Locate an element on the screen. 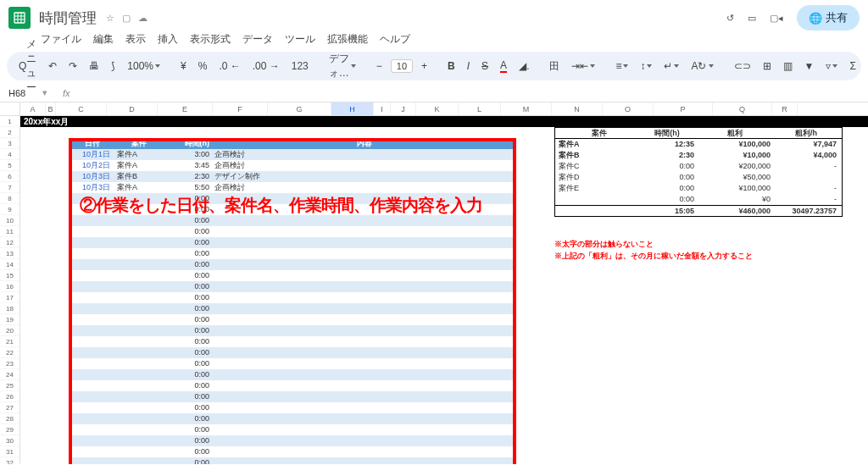 The height and width of the screenshot is (465, 868). undo-button: ↶ is located at coordinates (53, 66).